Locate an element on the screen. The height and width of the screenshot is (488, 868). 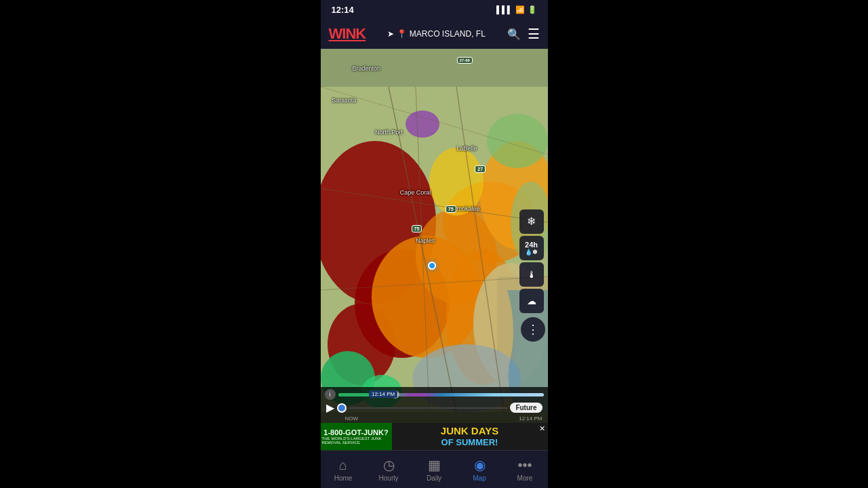
status-icons: ▌▌▌ 📶 🔋 is located at coordinates (517, 9).